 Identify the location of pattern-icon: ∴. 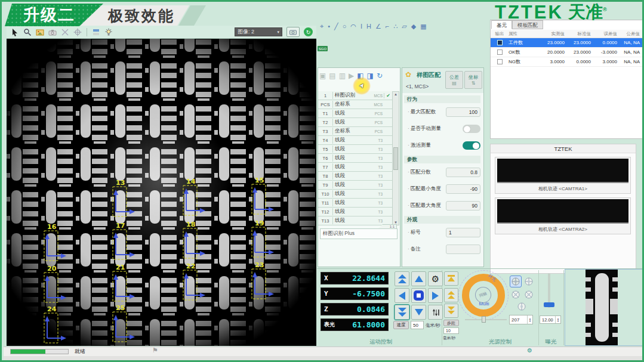
(395, 26).